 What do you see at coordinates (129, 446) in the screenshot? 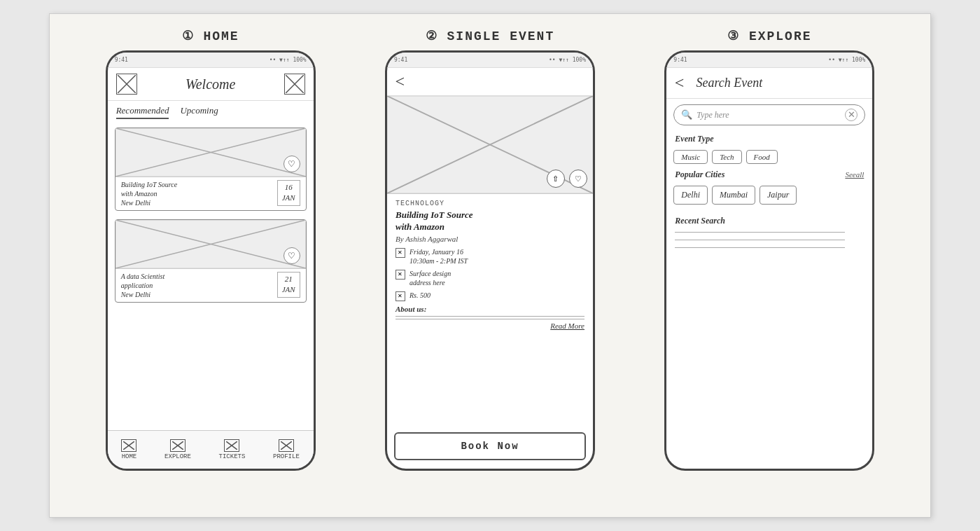
I see `home-tab-icon` at bounding box center [129, 446].